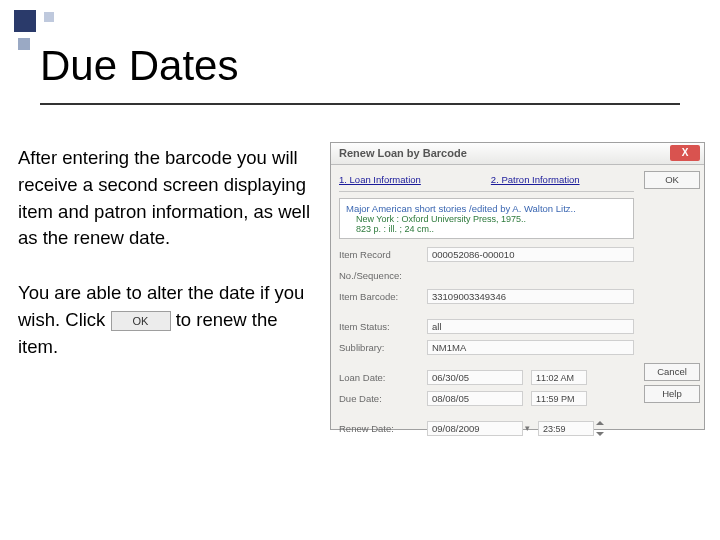 The image size is (720, 540). I want to click on slide-title: Due Dates, so click(139, 66).